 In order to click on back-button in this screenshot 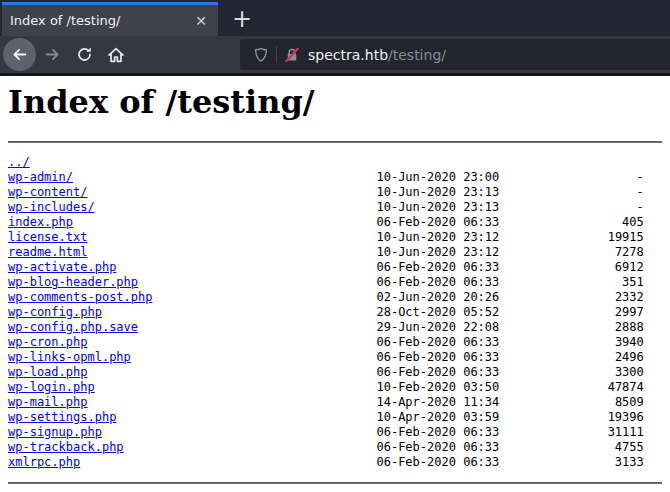, I will do `click(20, 54)`.